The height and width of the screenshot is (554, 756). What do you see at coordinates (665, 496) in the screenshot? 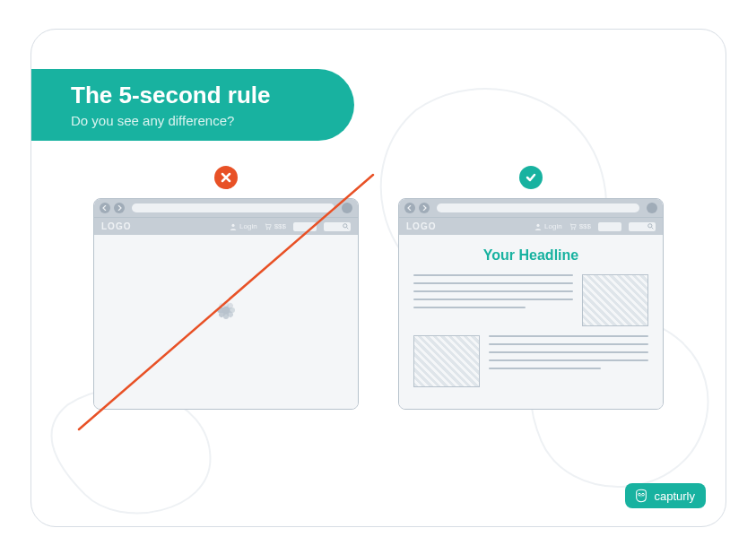
I see `brand-badge: capturly` at bounding box center [665, 496].